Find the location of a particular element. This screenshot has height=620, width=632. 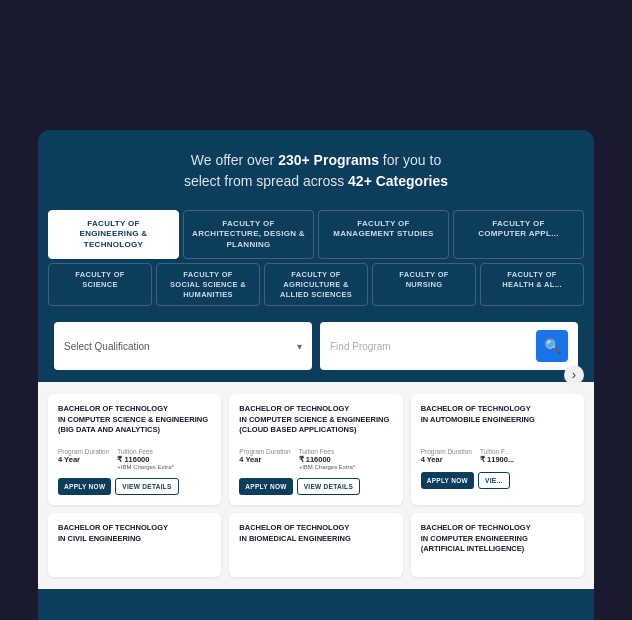

tab-agriculture: FACULTY OFAGRICULTURE & ALLIED SCIENCES is located at coordinates (316, 284).